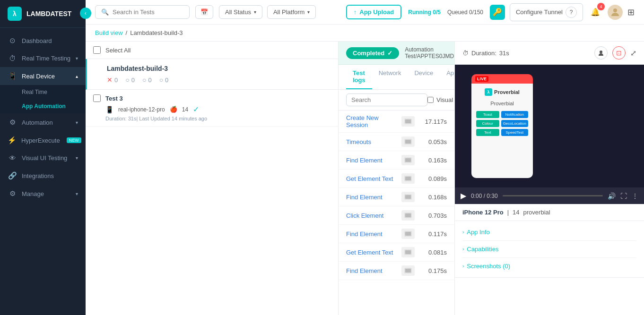 This screenshot has height=315, width=644. What do you see at coordinates (86, 13) in the screenshot?
I see `sidebar-collapse-button: ‹` at bounding box center [86, 13].